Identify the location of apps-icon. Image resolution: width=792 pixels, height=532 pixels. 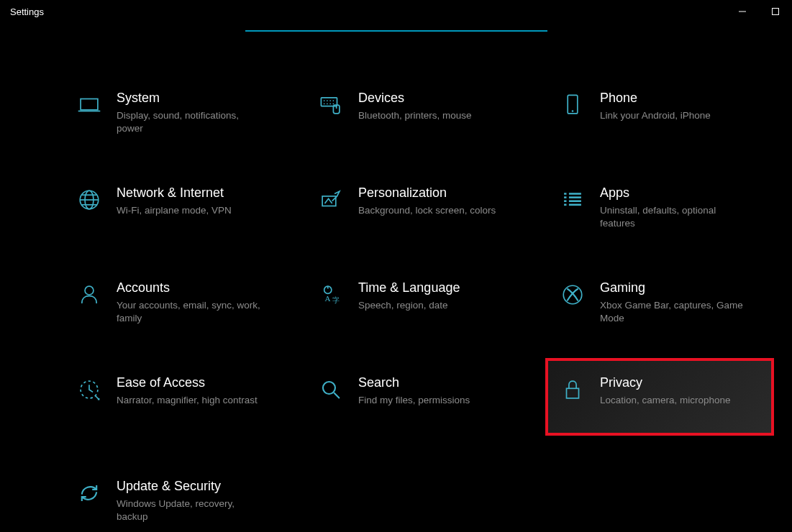
(573, 200).